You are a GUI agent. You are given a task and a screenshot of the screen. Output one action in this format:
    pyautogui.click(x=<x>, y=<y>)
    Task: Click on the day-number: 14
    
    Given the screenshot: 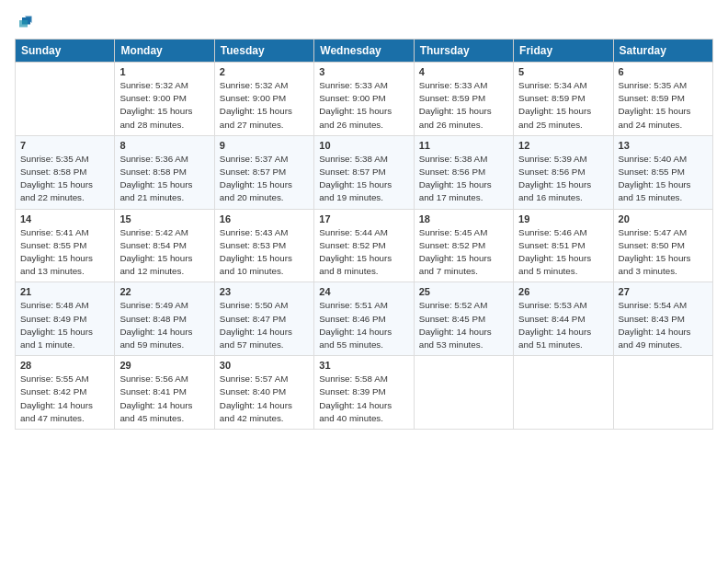 What is the action you would take?
    pyautogui.click(x=64, y=219)
    